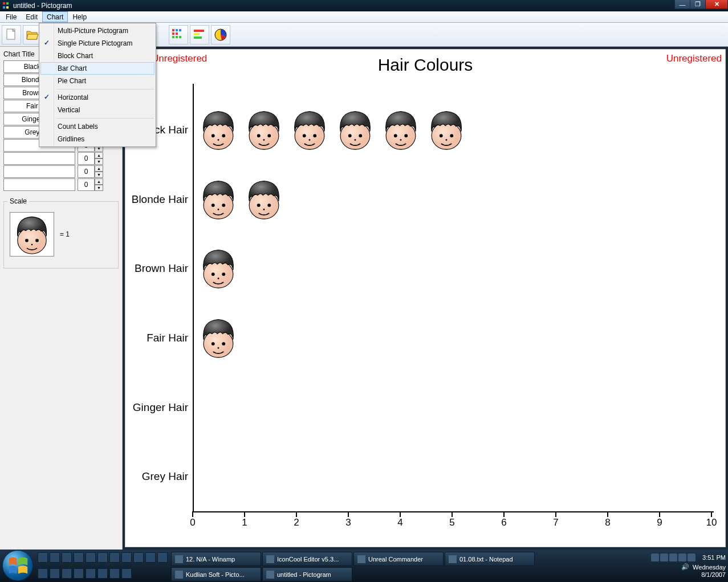 The height and width of the screenshot is (582, 728). Describe the element at coordinates (160, 200) in the screenshot. I see `category-label: Blonde Hair` at that location.